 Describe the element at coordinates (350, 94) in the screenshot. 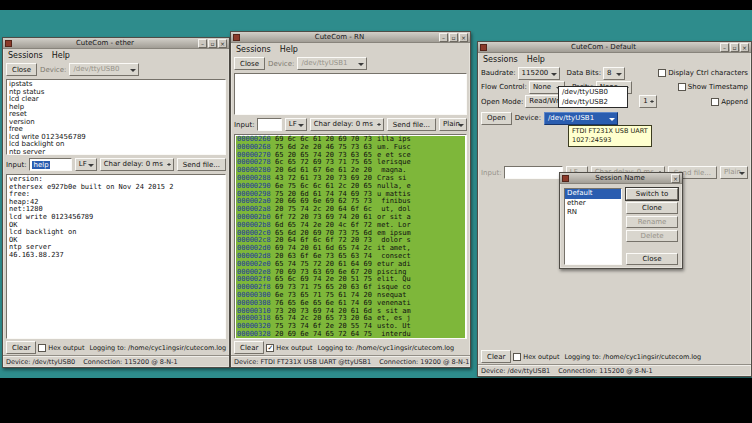

I see `command-history-list` at that location.